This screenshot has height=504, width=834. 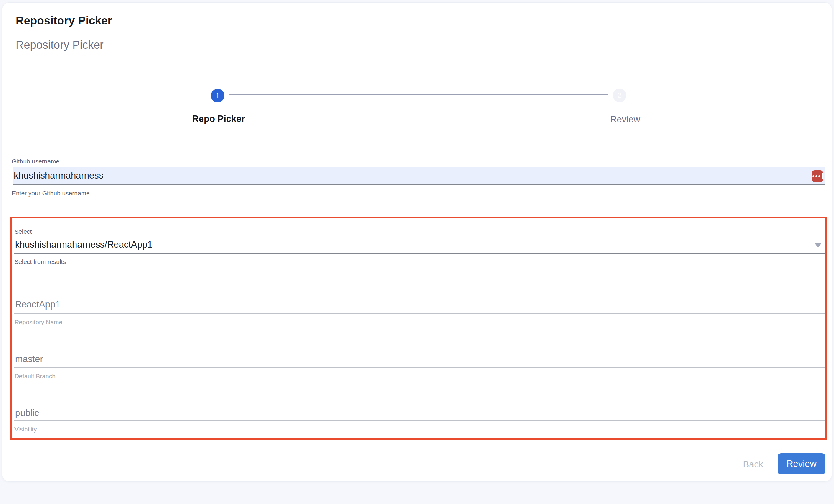 I want to click on step-2-number: 2, so click(x=619, y=95).